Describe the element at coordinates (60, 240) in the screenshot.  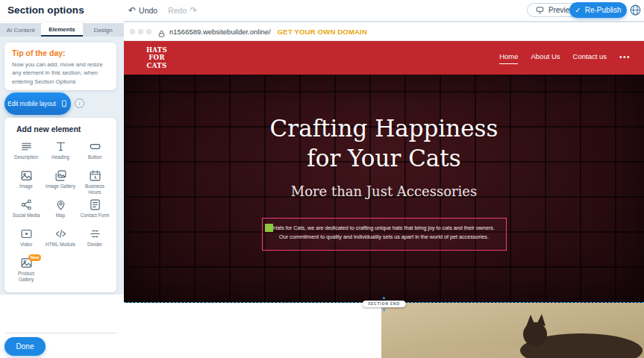
I see `element-tile-html-module: HTML Module` at that location.